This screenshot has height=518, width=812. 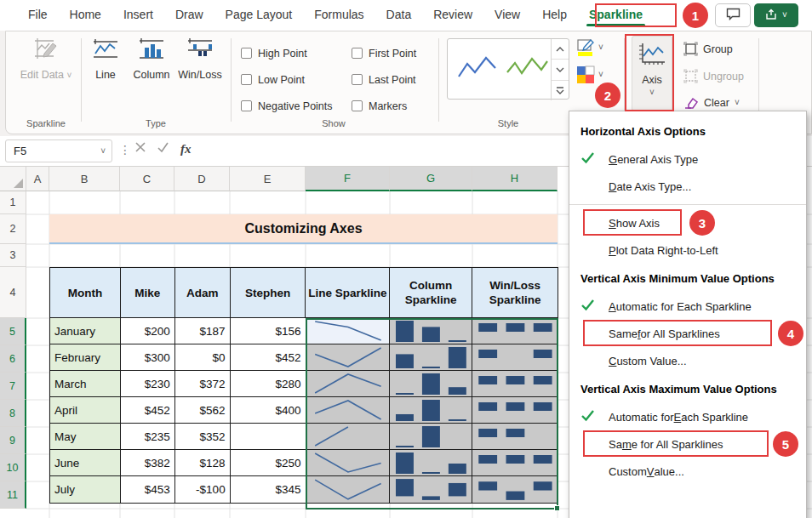 What do you see at coordinates (269, 463) in the screenshot?
I see `value-cell: $250` at bounding box center [269, 463].